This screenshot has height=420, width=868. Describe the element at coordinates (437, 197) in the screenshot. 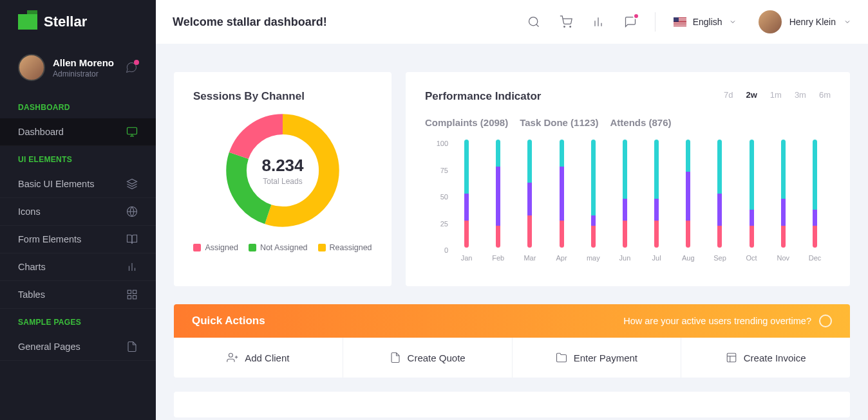

I see `y-tick: 50` at that location.